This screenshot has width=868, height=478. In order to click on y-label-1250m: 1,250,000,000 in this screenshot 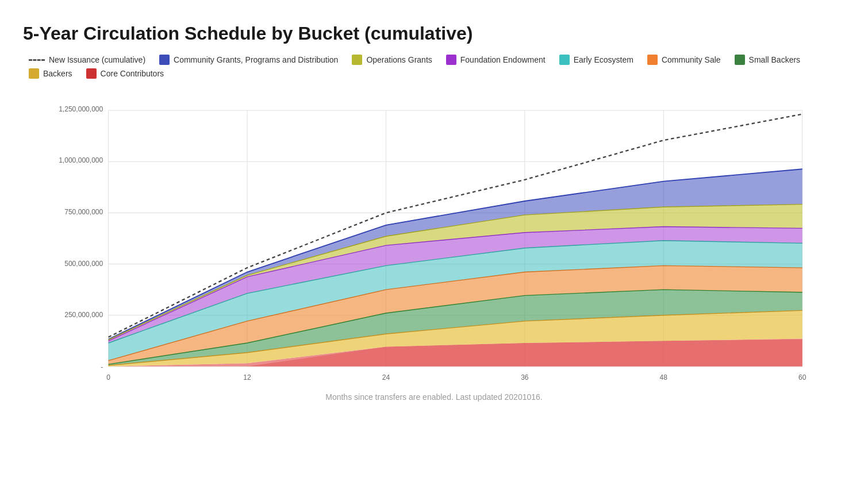, I will do `click(80, 109)`.